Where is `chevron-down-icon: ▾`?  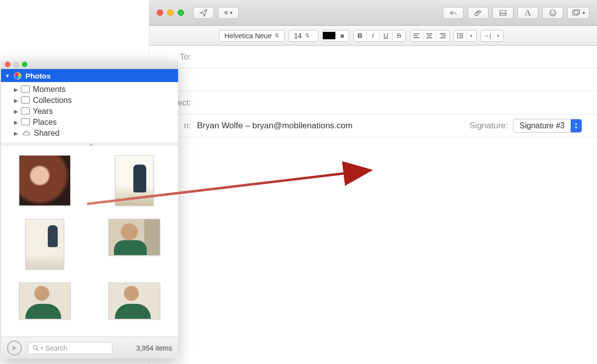
chevron-down-icon: ▾ is located at coordinates (584, 13).